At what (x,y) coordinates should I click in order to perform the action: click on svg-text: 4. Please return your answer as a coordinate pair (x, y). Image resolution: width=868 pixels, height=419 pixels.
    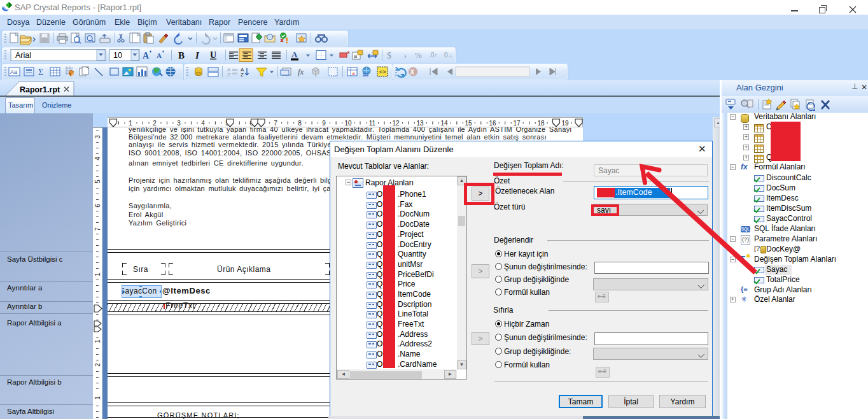
    Looking at the image, I should click on (203, 124).